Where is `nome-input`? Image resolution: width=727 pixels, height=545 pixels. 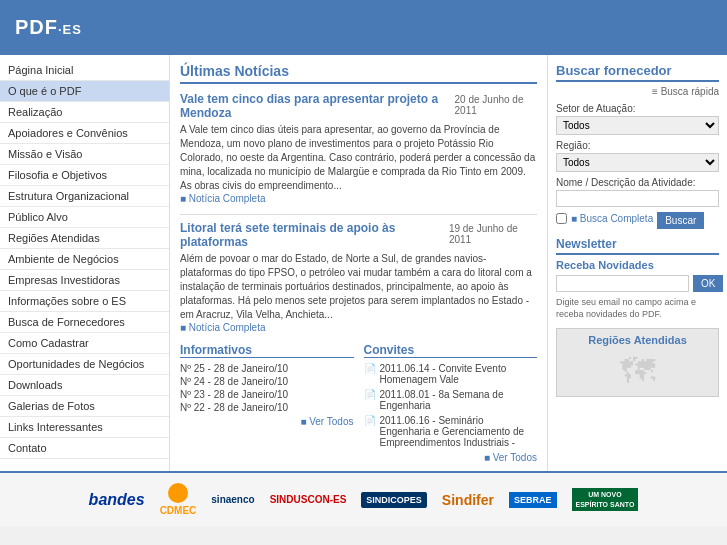
nome-input is located at coordinates (638, 198).